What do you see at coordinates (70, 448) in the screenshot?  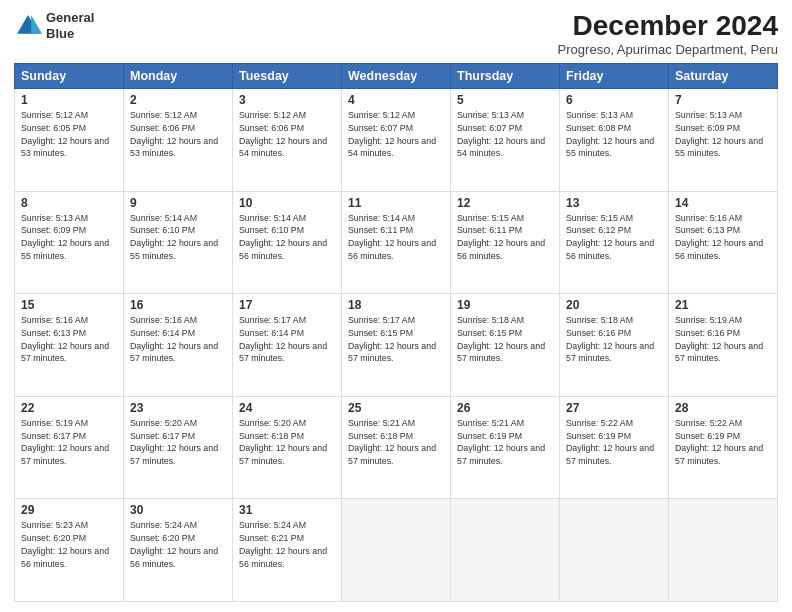 I see `calendar-cell: 22 Sunrise: 5:19 AM Sunset: 6:17 PM Dayl…` at bounding box center [70, 448].